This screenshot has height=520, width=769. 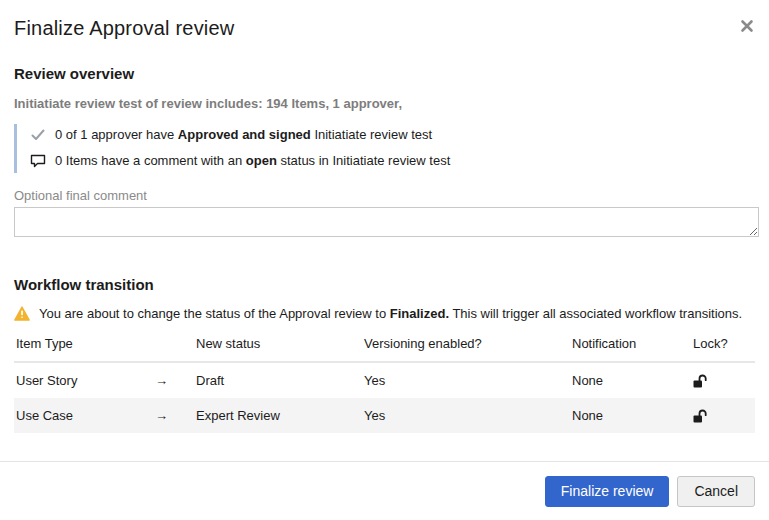 I want to click on table-header-row: Item Type New status Versioning enabled?…, so click(x=384, y=350).